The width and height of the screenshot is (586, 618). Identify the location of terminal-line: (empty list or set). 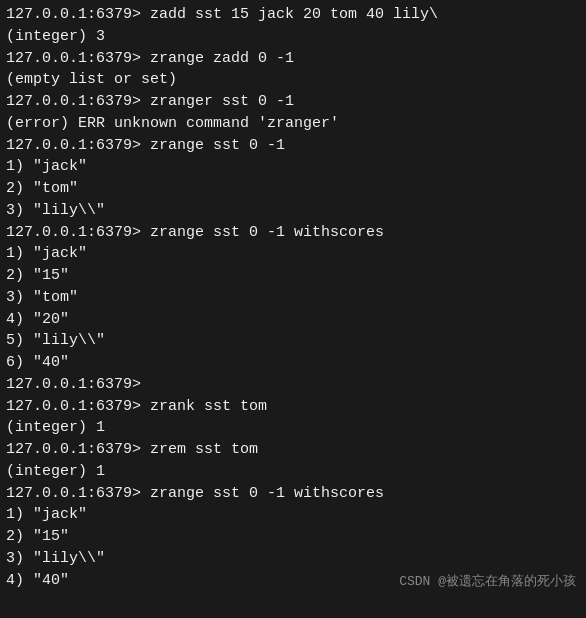
(293, 80).